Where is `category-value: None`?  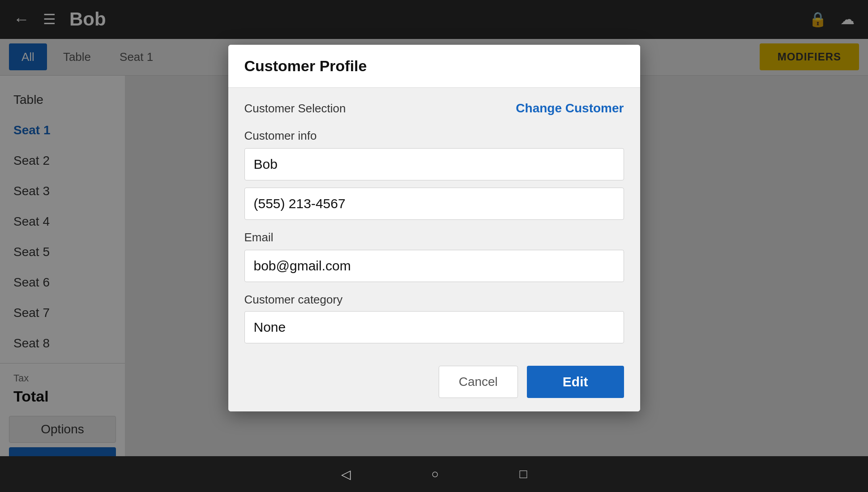
category-value: None is located at coordinates (434, 327).